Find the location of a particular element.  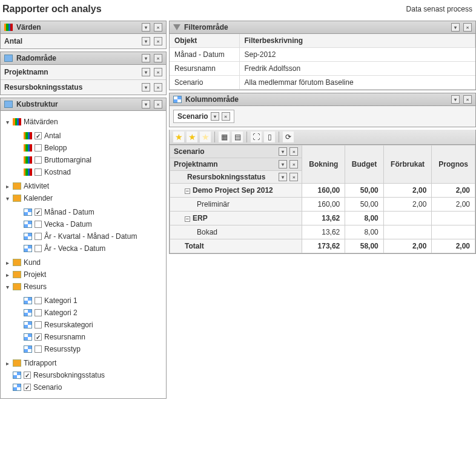

tree-leaf: Kategori 2 is located at coordinates (90, 313).